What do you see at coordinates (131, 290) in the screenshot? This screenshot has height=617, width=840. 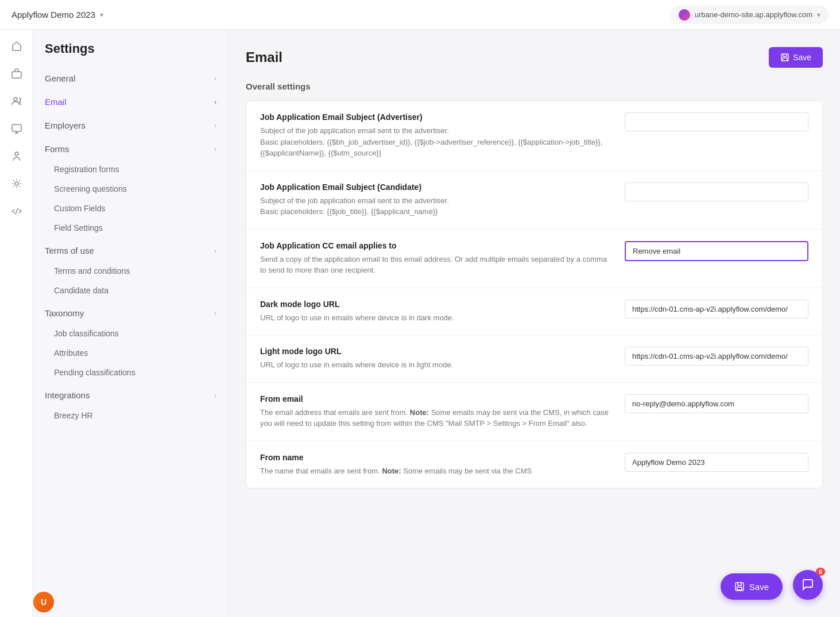 I see `sidebar-item-candidate-data: Candidate data` at bounding box center [131, 290].